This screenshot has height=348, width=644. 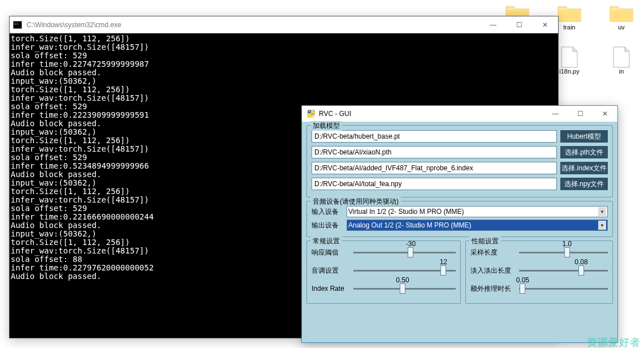 I want to click on model-browse-button-2: 选择.index文件, so click(x=584, y=168).